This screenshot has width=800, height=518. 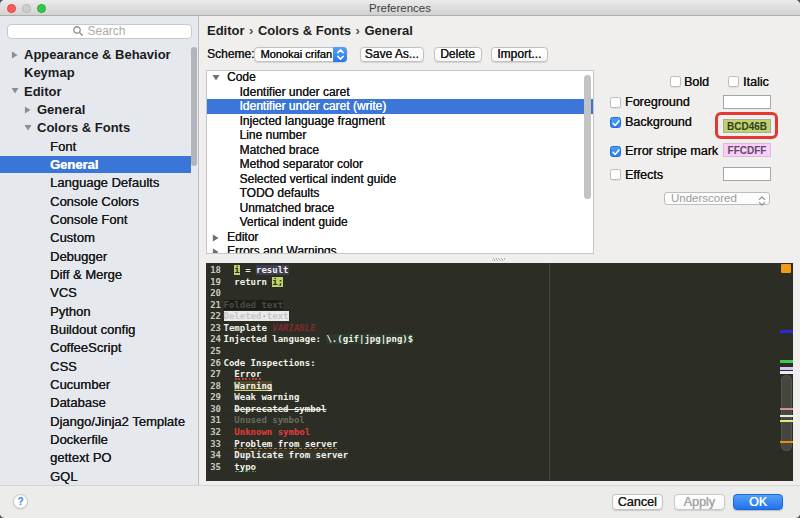 What do you see at coordinates (100, 32) in the screenshot?
I see `search-input: Search` at bounding box center [100, 32].